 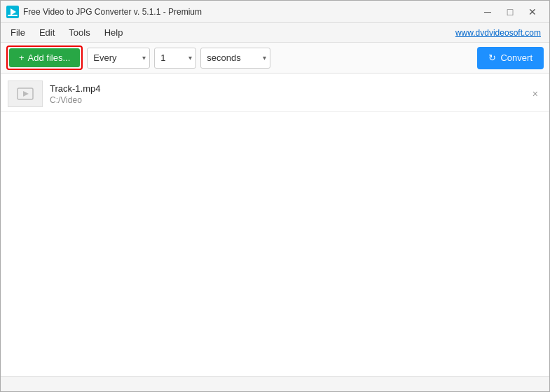 What do you see at coordinates (492, 57) in the screenshot?
I see `convert-icon: ↻` at bounding box center [492, 57].